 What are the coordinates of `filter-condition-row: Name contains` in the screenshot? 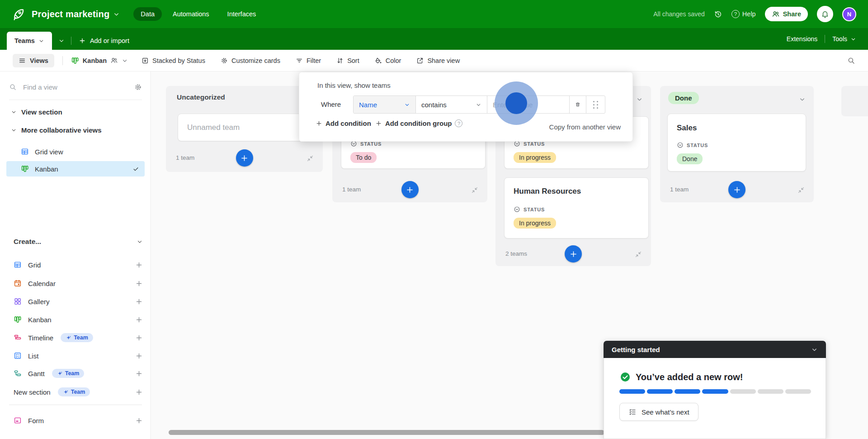 It's located at (479, 105).